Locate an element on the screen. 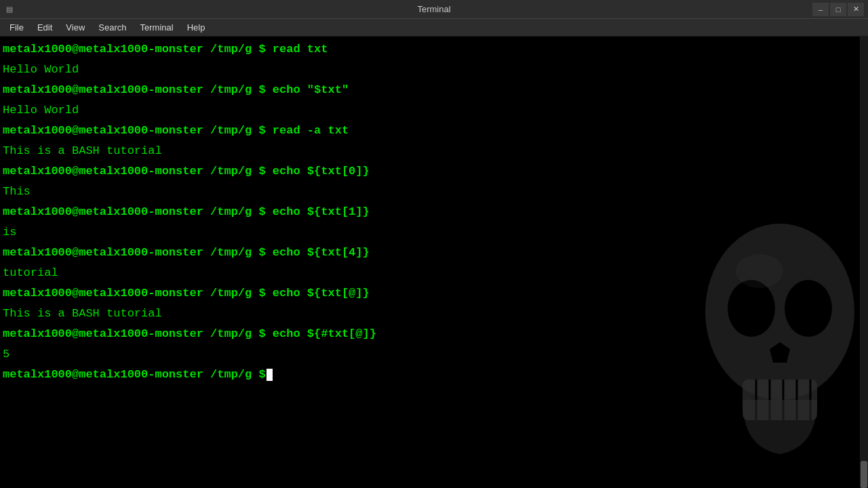 Image resolution: width=868 pixels, height=488 pixels. terminal-line: is is located at coordinates (434, 232).